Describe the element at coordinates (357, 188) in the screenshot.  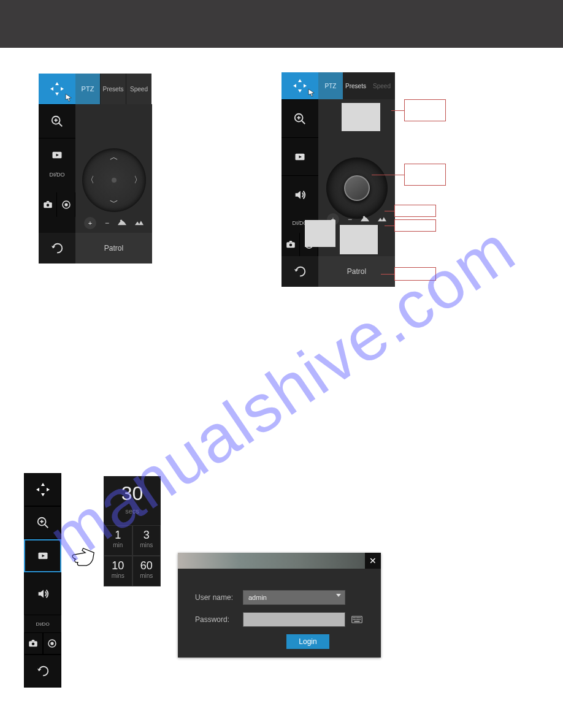
I see `ptz-joystick-wheel` at that location.